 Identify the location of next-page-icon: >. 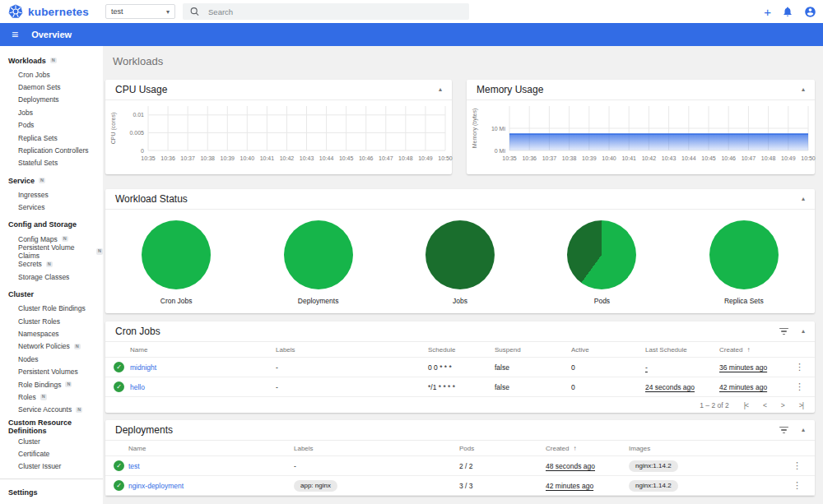
(783, 405).